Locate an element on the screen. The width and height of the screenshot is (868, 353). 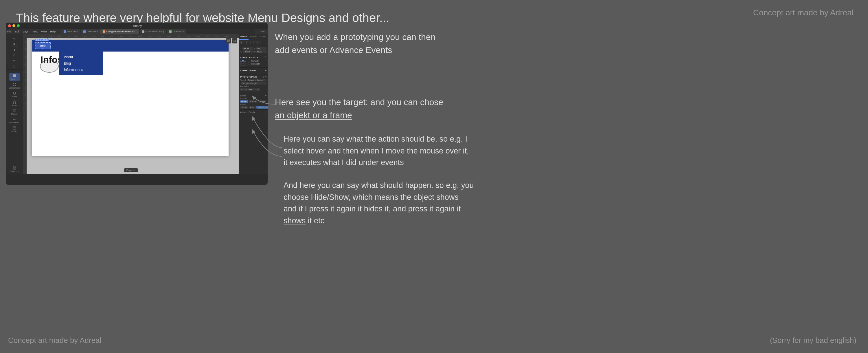
target-row: Target: Source in frames * is located at coordinates (253, 80).